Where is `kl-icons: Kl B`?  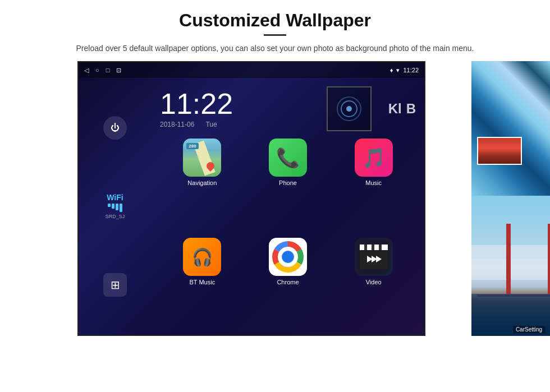 kl-icons: Kl B is located at coordinates (402, 109).